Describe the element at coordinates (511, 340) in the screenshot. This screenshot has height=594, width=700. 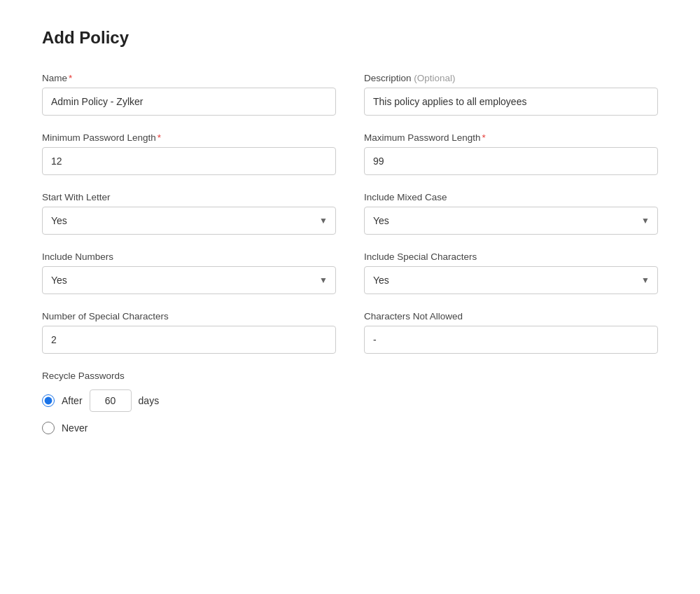
I see `chars-not-allowed-input` at that location.